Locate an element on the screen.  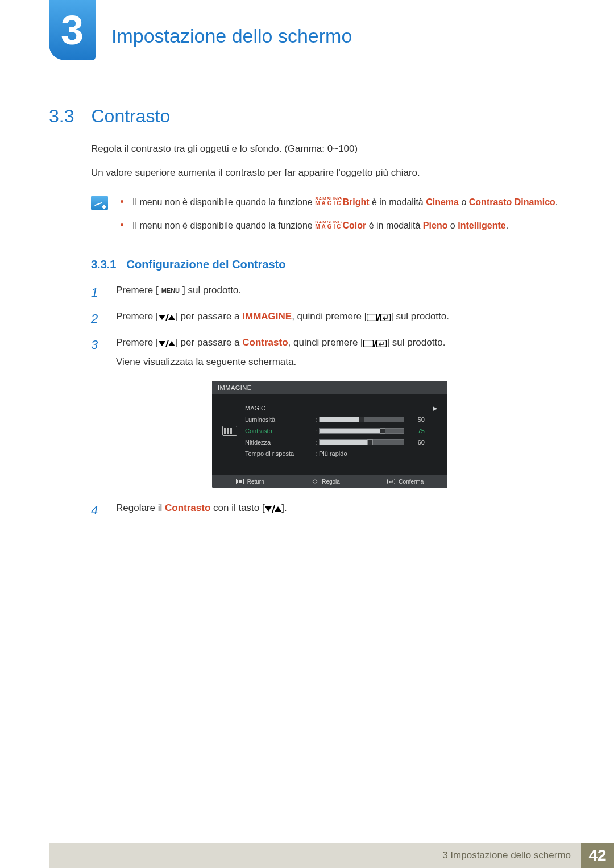
osd-label: MAGIC is located at coordinates (279, 408).